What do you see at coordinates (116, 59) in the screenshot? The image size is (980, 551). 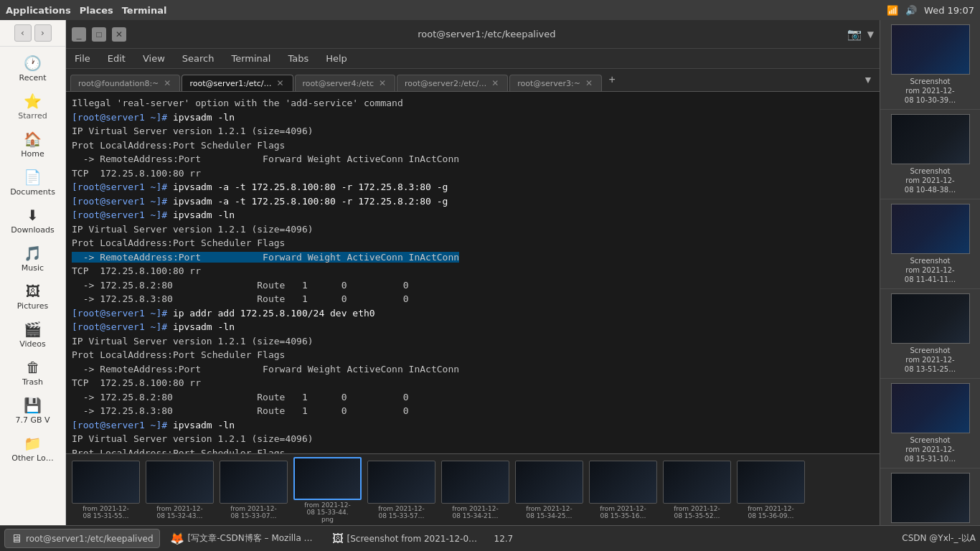 I see `menu-edit: Edit` at bounding box center [116, 59].